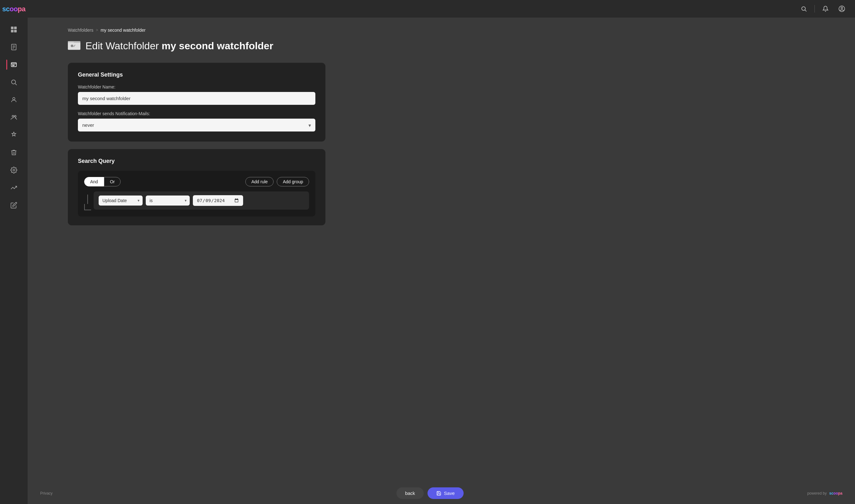 This screenshot has width=855, height=504. What do you see at coordinates (455, 46) in the screenshot?
I see `page-title-container: Edit Watchfolder my second watchfolder` at bounding box center [455, 46].